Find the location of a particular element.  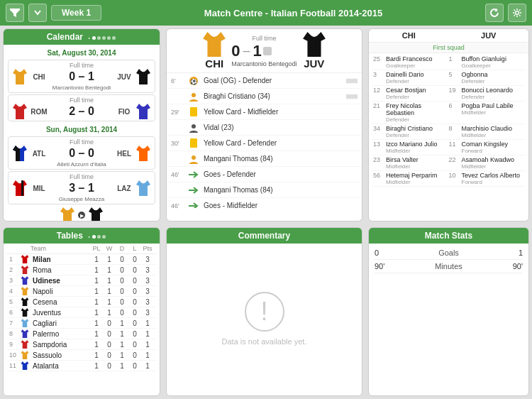

stats-panel: Match Stats 0 Goals 1 90' Minutes 90' is located at coordinates (448, 312).